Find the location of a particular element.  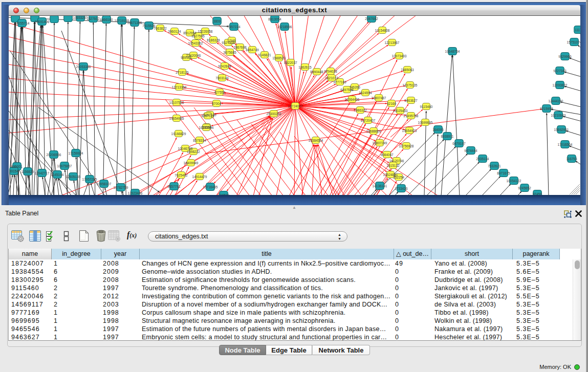

svg-text: 10973493 is located at coordinates (399, 56).